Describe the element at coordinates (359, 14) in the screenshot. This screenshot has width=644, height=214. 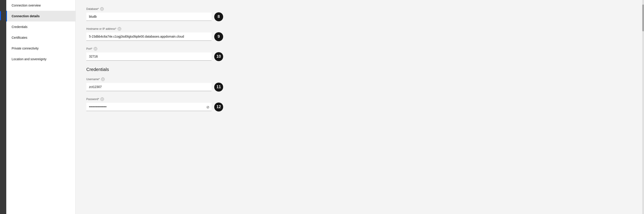
I see `database-field-group: Database* ⓘ 8` at that location.